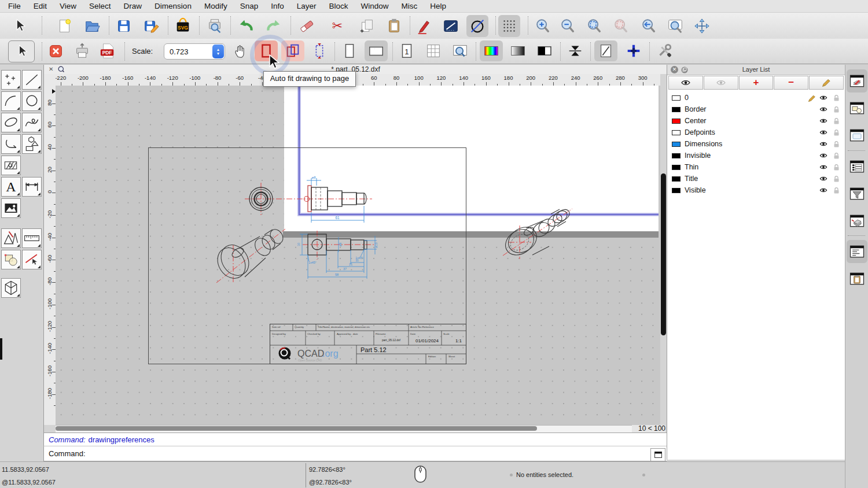 The height and width of the screenshot is (488, 868). Describe the element at coordinates (634, 51) in the screenshot. I see `crosshair-button` at that location.